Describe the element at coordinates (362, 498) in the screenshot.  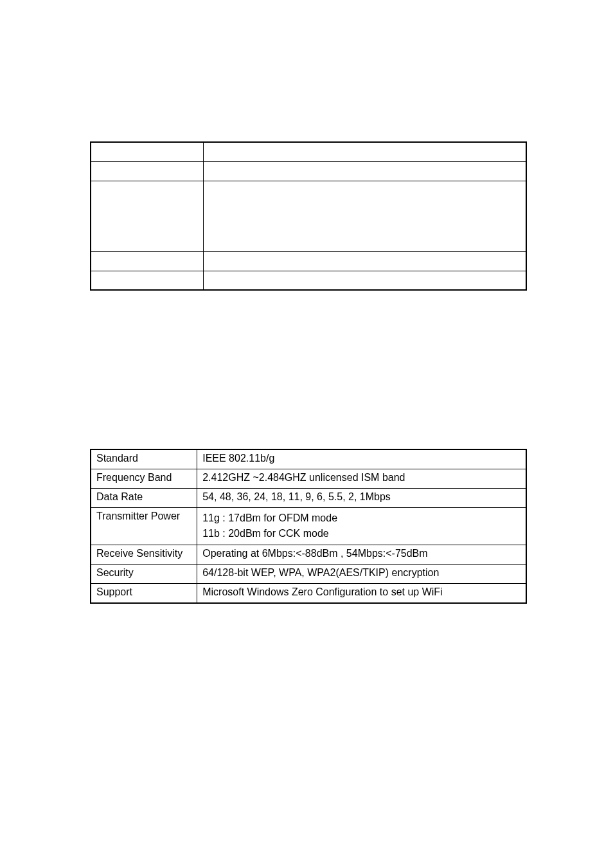
I see `cell-value: 54, 48, 36, 24, 18, 11, 9, 6, 5.5, 2, 1M…` at that location.